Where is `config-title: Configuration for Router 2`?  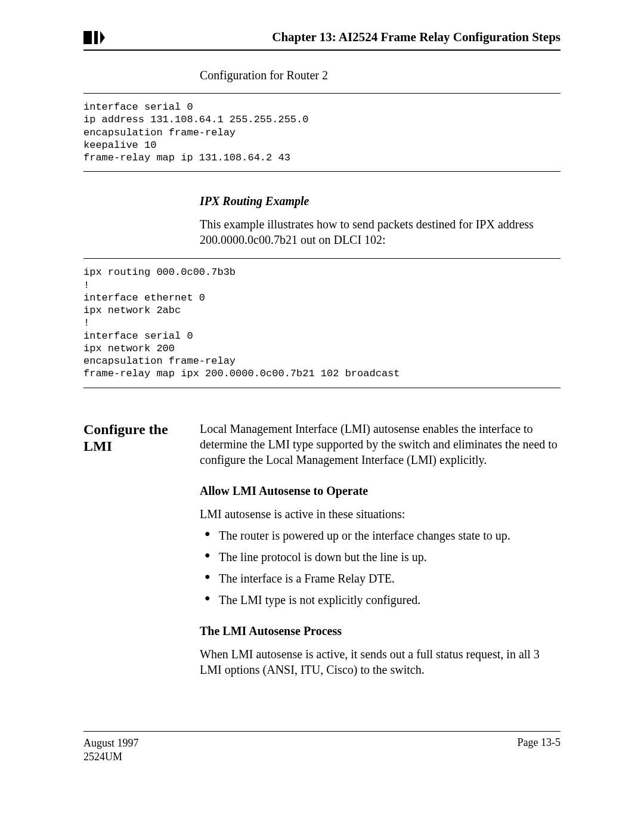 config-title: Configuration for Router 2 is located at coordinates (380, 75).